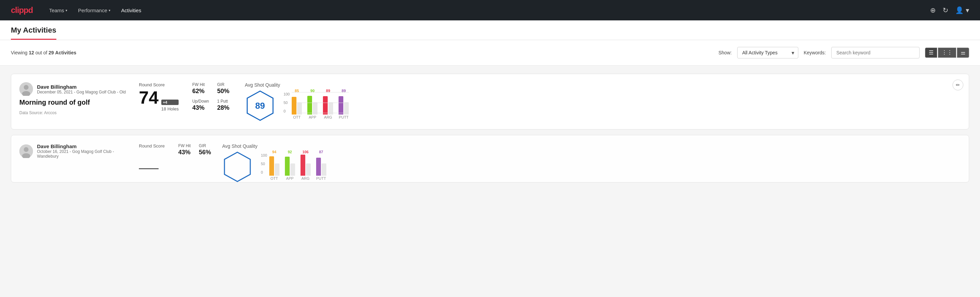  I want to click on shot-quality-content-2: Avg Shot Quality 100 50 0, so click(274, 163).